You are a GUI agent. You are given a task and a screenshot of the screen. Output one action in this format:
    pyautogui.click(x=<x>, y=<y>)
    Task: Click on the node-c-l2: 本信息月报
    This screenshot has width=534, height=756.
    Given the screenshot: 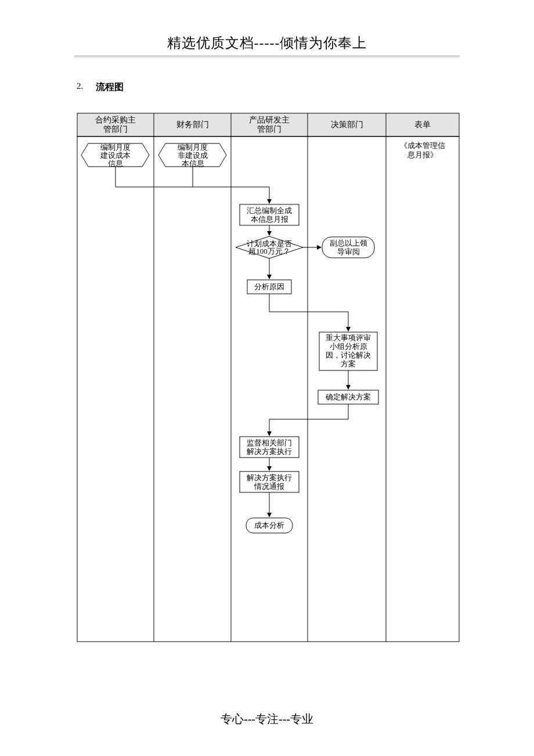 What is the action you would take?
    pyautogui.click(x=269, y=219)
    